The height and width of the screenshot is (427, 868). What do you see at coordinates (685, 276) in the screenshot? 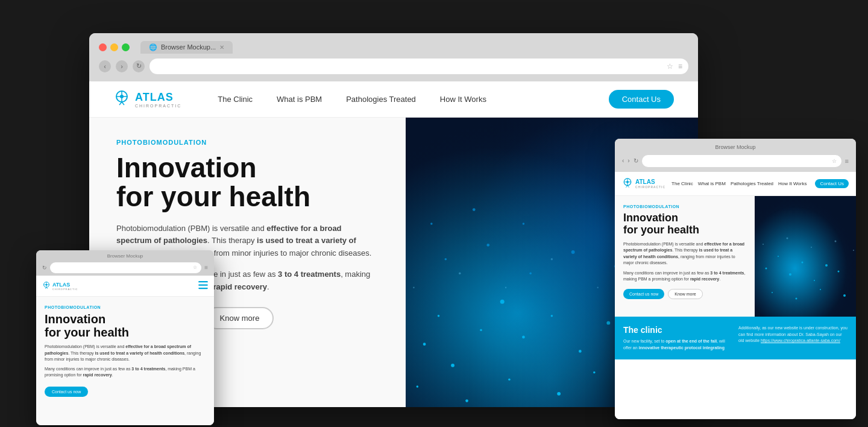
I see `med-hero-body2: Many conditions can improve in just as f…` at bounding box center [685, 276].